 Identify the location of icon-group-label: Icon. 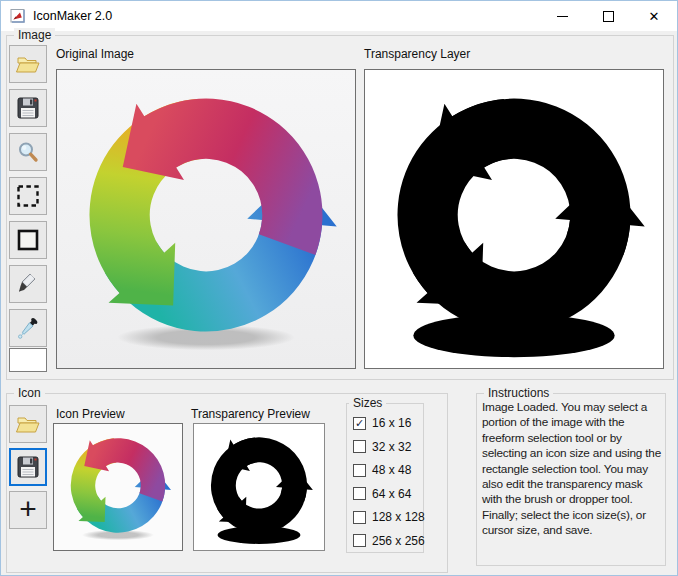
(30, 393).